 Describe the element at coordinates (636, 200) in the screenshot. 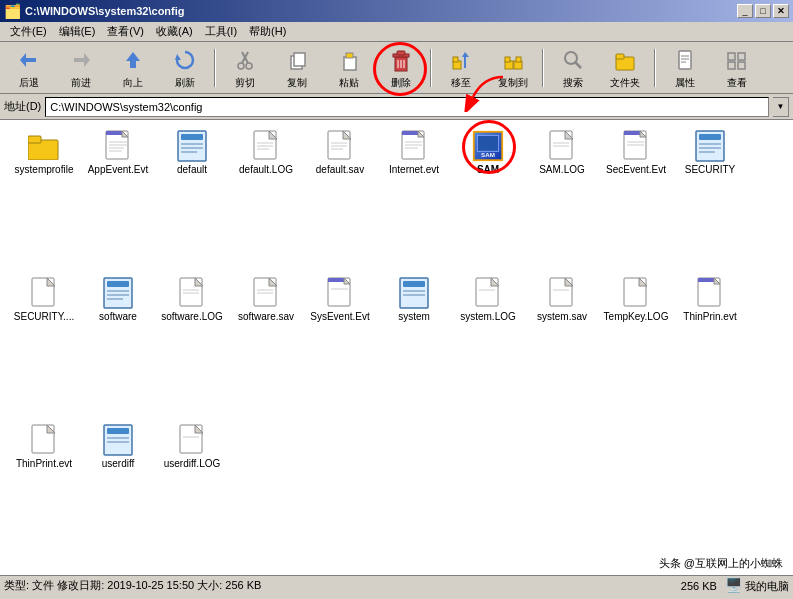

I see `file-secevent: SecEvent.Evt` at that location.